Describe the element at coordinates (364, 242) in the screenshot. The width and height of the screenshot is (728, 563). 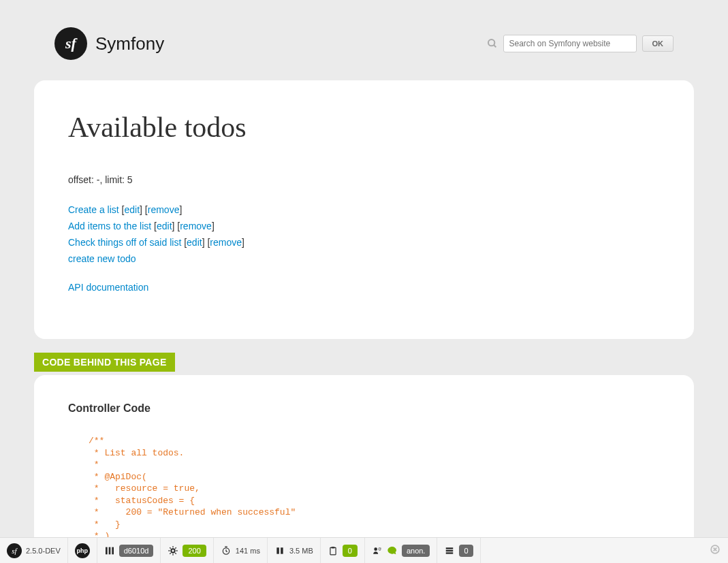
I see `list-item: Check things off of said list [edit] [re…` at that location.